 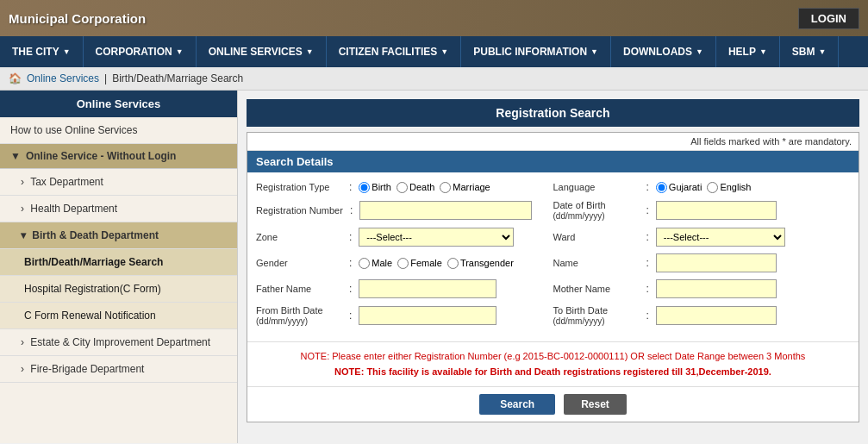 I want to click on father-name-input, so click(x=428, y=289).